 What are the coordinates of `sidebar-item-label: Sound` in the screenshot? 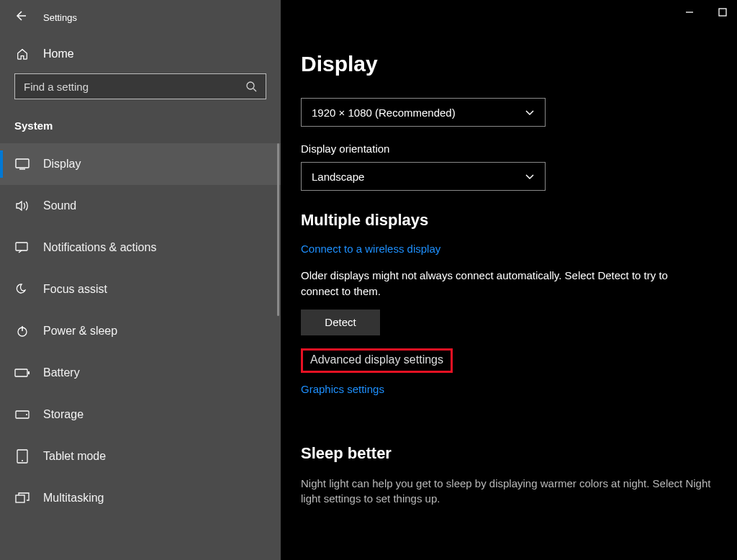 It's located at (60, 206).